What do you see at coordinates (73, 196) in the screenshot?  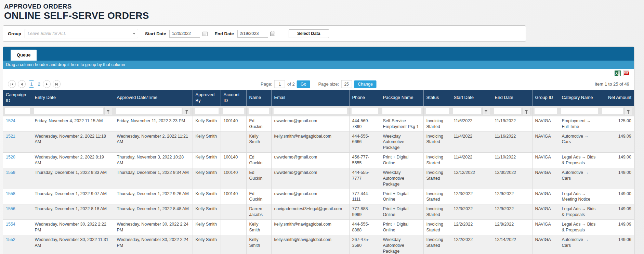 I see `cell-entry-date: Thursday, December 1, 2022 9:07 AM` at bounding box center [73, 196].